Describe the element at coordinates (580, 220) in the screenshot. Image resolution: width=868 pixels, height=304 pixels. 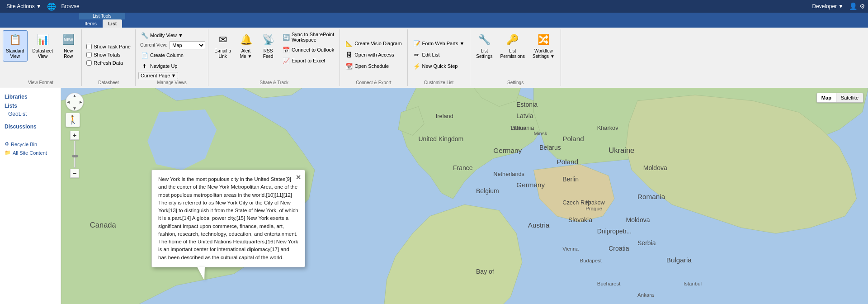
I see `svg-text: Slovakia` at that location.